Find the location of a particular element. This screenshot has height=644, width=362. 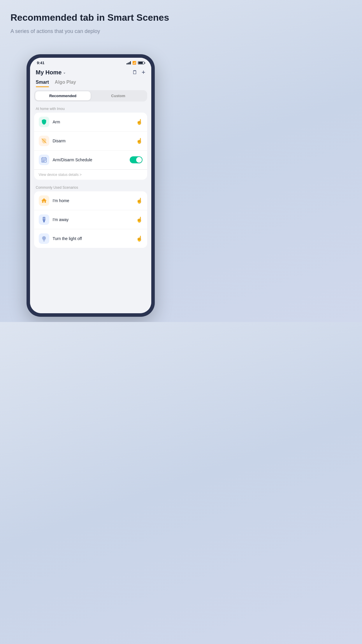

list-item-turn-light-off: Turn the light off ☝️ is located at coordinates (91, 239).